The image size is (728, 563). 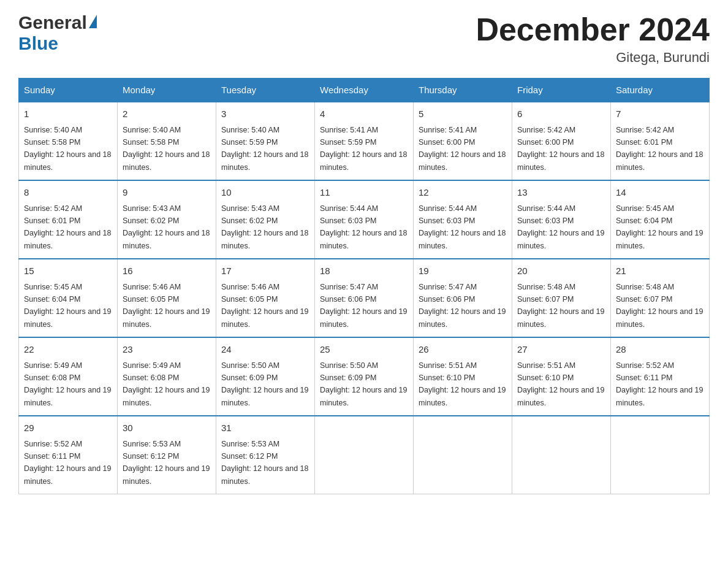 I want to click on calendar-cell: 18Sunrise: 5:47 AMSunset: 6:06 PMDayligh…, so click(x=364, y=298).